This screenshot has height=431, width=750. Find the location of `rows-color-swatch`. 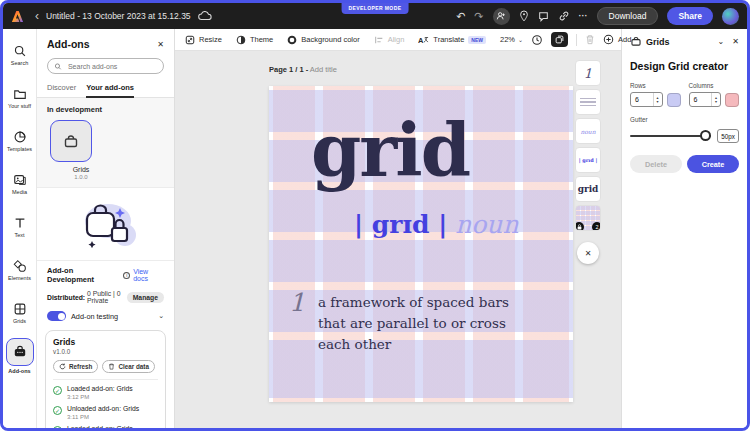

rows-color-swatch is located at coordinates (674, 100).